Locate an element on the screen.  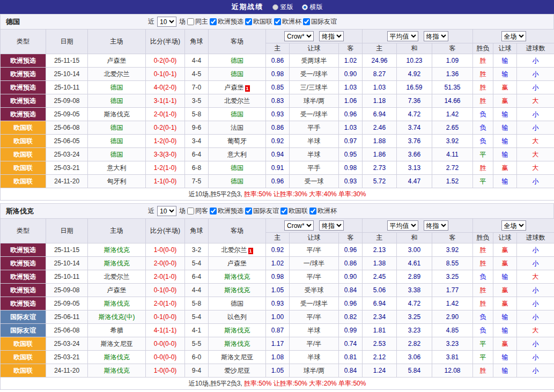
cell-average-draw: 3.00 is located at coordinates (415, 250).